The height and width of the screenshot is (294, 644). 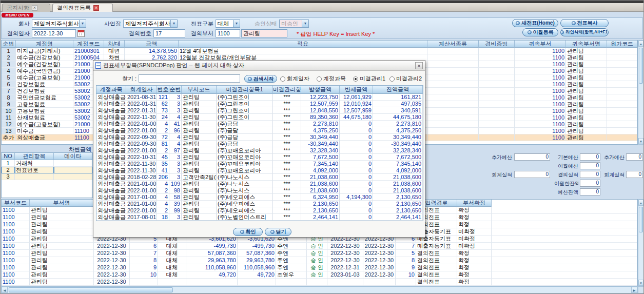 I want to click on table-row: 외상매출금 2022-01-00 4 41 관리팀 (주)금담 *** 2,27…, so click(x=260, y=124).